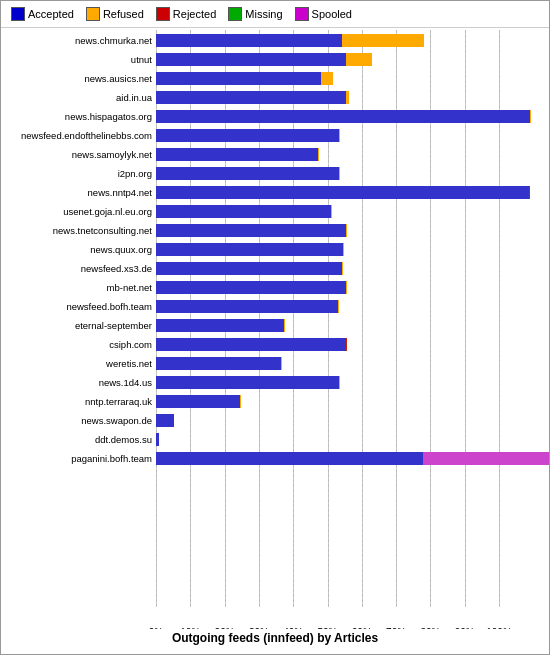  What do you see at coordinates (78, 116) in the screenshot?
I see `row-label: news.hispagatos.org` at bounding box center [78, 116].